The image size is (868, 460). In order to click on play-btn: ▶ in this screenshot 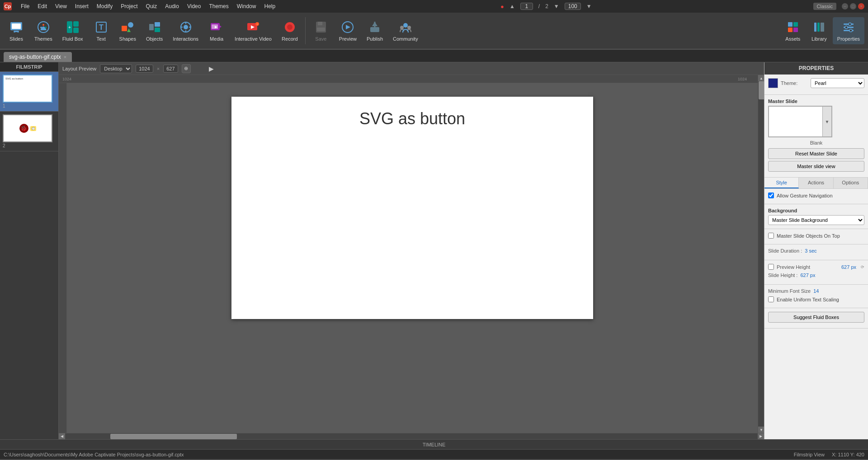, I will do `click(212, 69)`.